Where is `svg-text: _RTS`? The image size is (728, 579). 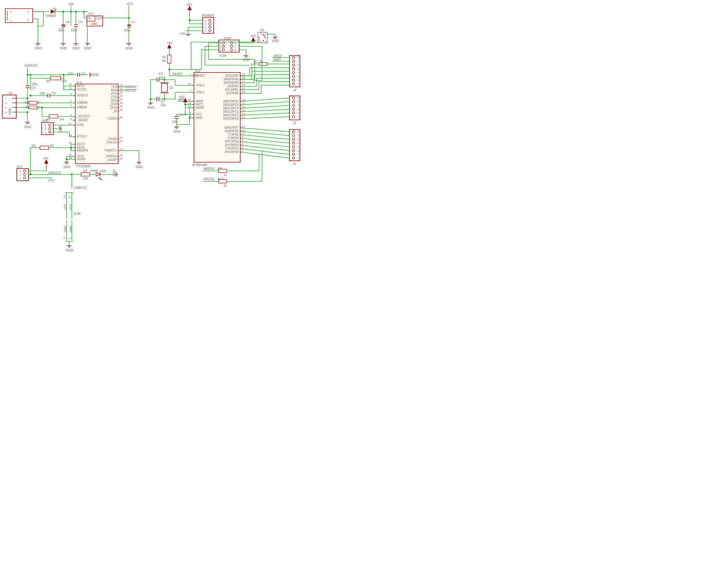 svg-text: _RTS is located at coordinates (113, 94).